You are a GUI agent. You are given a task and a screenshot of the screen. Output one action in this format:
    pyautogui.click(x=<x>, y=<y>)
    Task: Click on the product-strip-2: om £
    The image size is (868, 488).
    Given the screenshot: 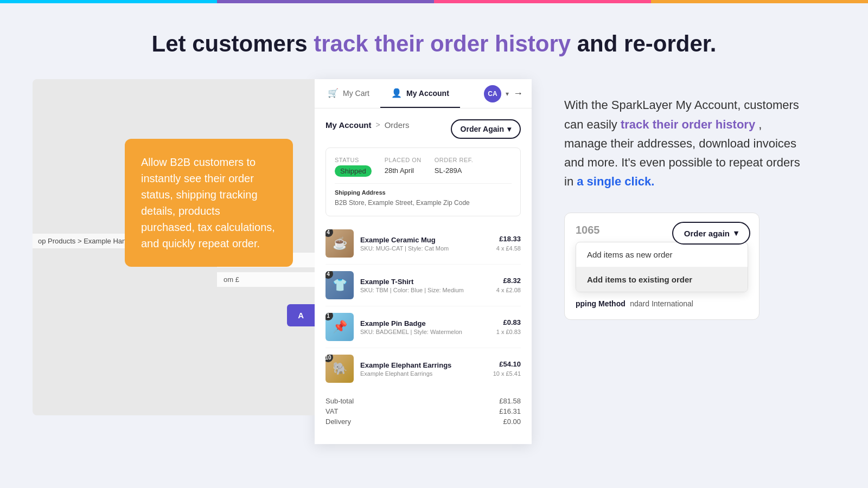 What is the action you would take?
    pyautogui.click(x=266, y=280)
    